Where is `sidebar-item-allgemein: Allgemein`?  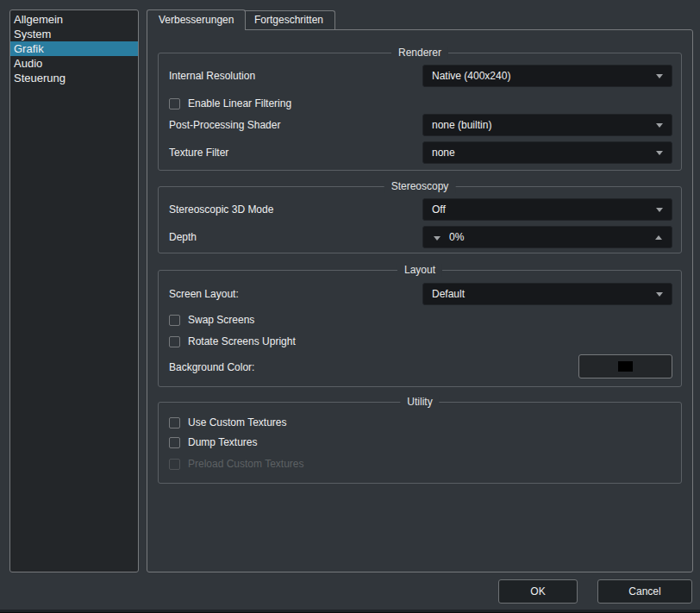
sidebar-item-allgemein: Allgemein is located at coordinates (74, 19).